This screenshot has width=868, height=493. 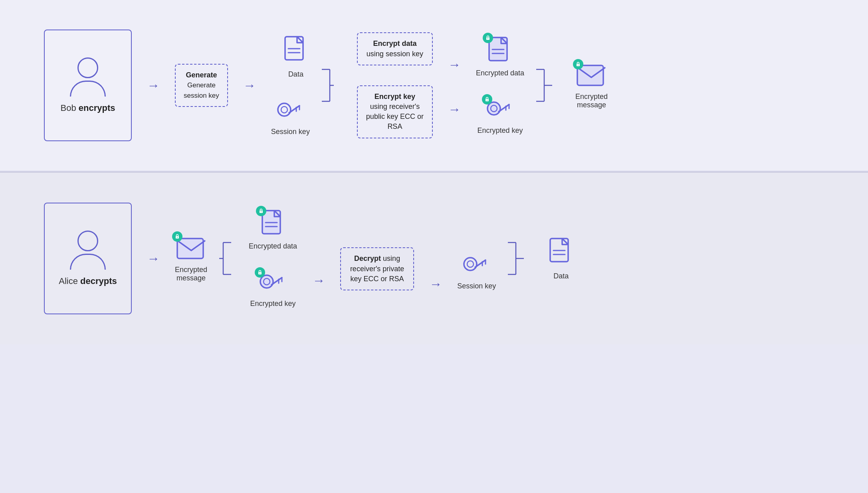 I want to click on encrypted-key-step: Encrypted key, so click(x=500, y=116).